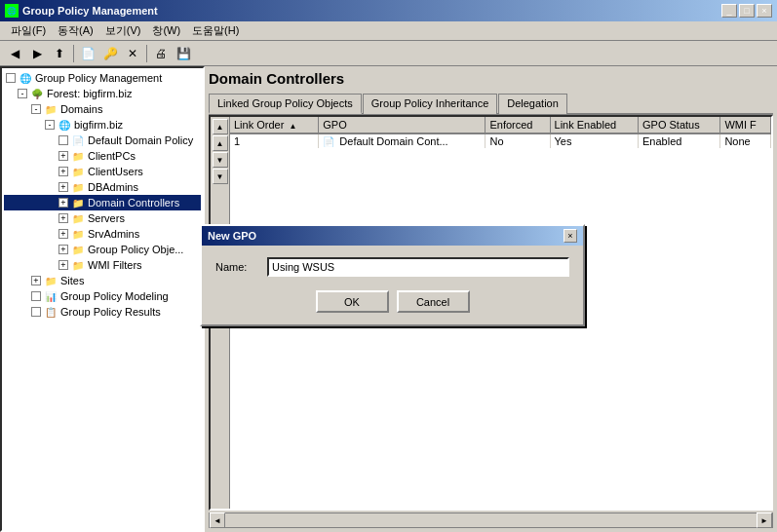 This screenshot has width=777, height=532. What do you see at coordinates (392, 275) in the screenshot?
I see `new-gpo-dialog: New GPO × Name: OK Cancel` at bounding box center [392, 275].